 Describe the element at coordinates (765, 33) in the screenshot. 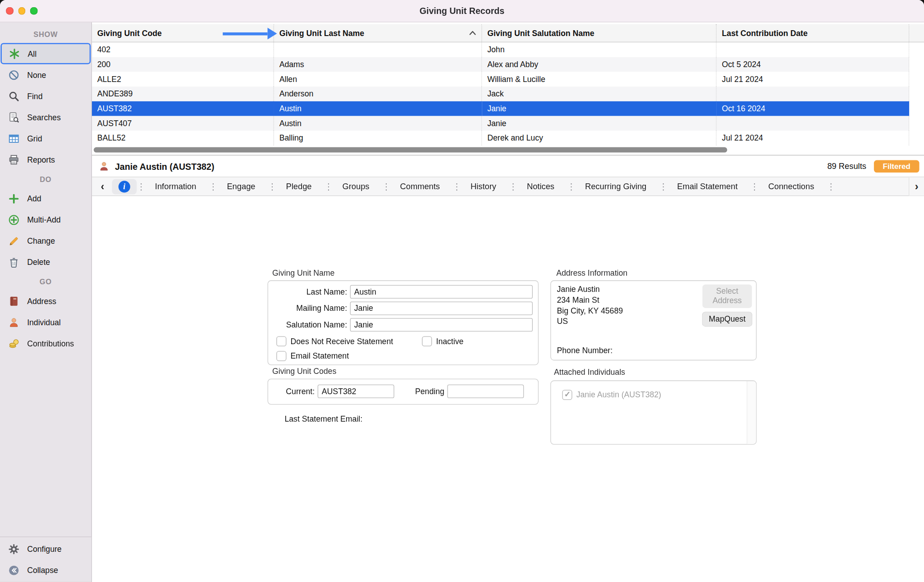

I see `column-header-label: Last Contribution Date` at that location.